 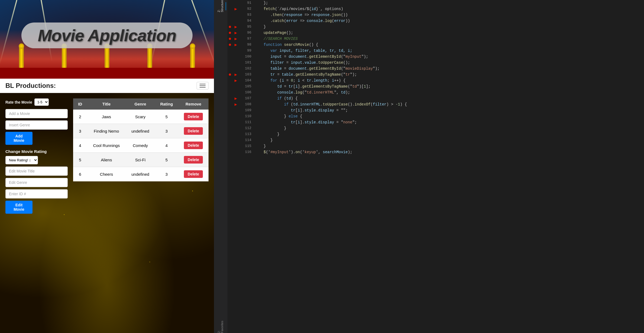 I want to click on line-number: 107, so click(x=246, y=98).